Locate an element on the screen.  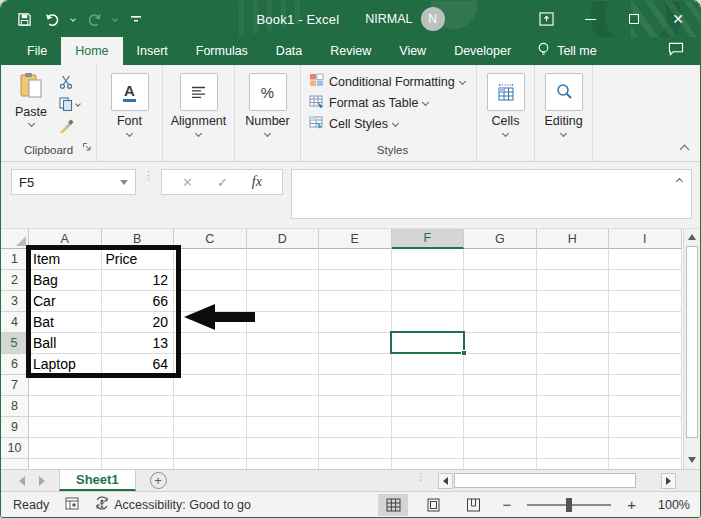
customize-qat-icon is located at coordinates (136, 19).